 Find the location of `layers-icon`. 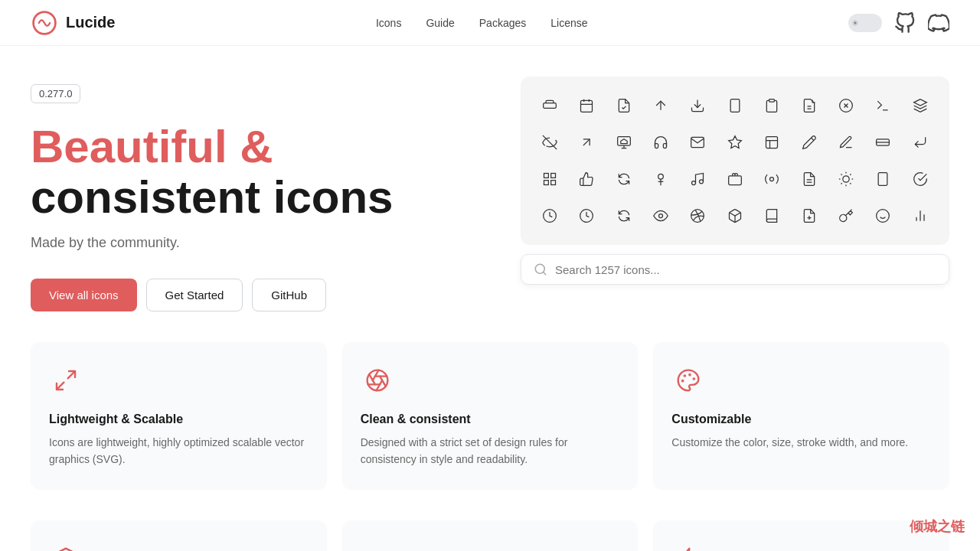

layers-icon is located at coordinates (66, 549).